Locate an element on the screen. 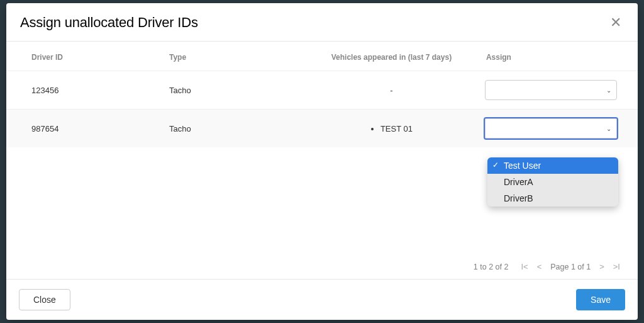  close-button: Close is located at coordinates (45, 300).